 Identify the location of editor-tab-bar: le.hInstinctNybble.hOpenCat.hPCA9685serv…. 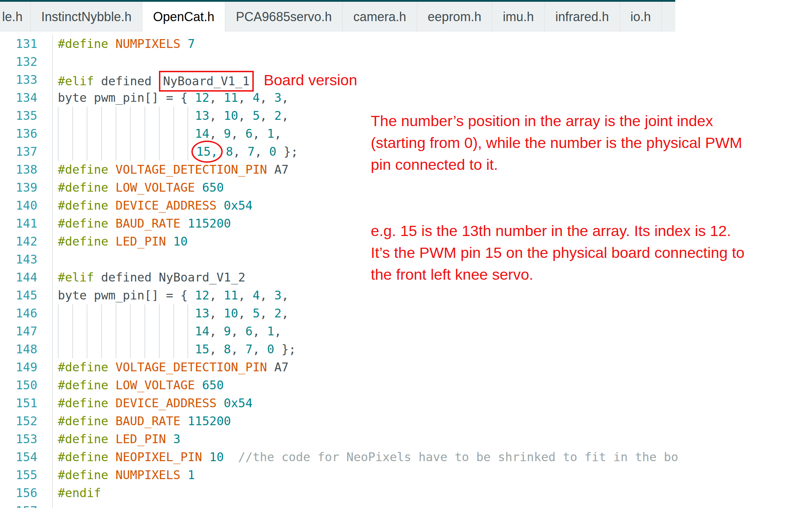
(338, 16).